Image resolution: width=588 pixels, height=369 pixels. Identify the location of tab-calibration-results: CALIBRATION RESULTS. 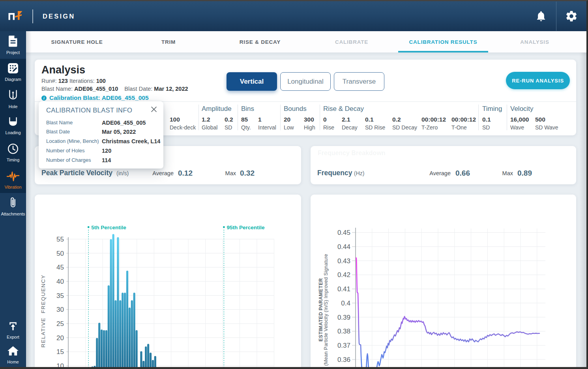
(443, 42).